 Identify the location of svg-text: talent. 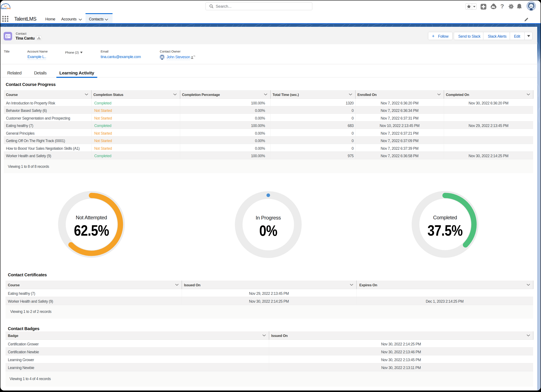
(4, 8).